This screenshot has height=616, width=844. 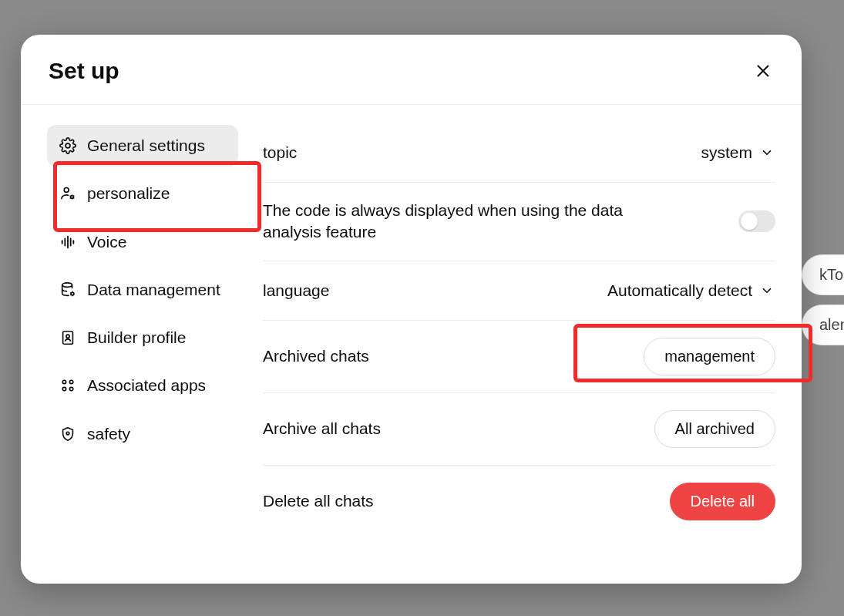 What do you see at coordinates (680, 291) in the screenshot?
I see `select-value: Automatically detect` at bounding box center [680, 291].